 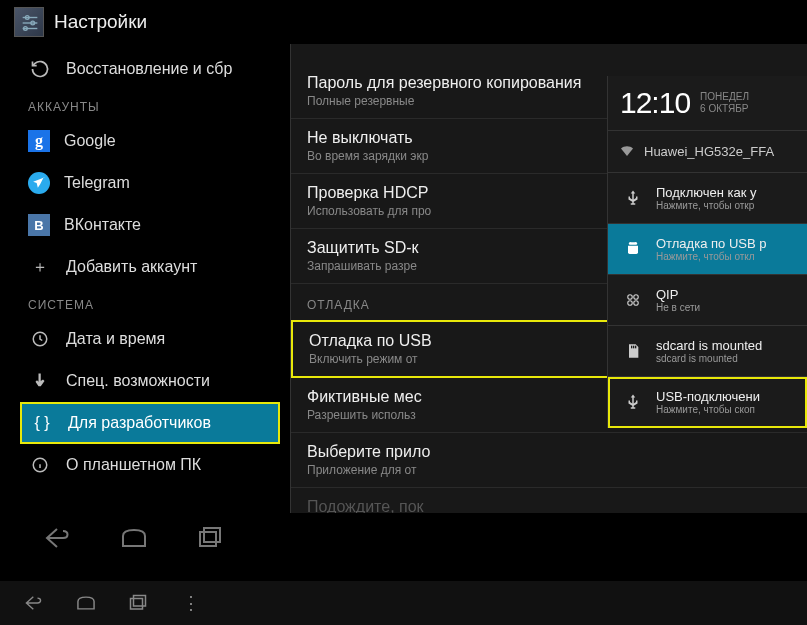 What do you see at coordinates (708, 410) in the screenshot?
I see `notif-subtitle: Нажмите, чтобы скоп` at bounding box center [708, 410].